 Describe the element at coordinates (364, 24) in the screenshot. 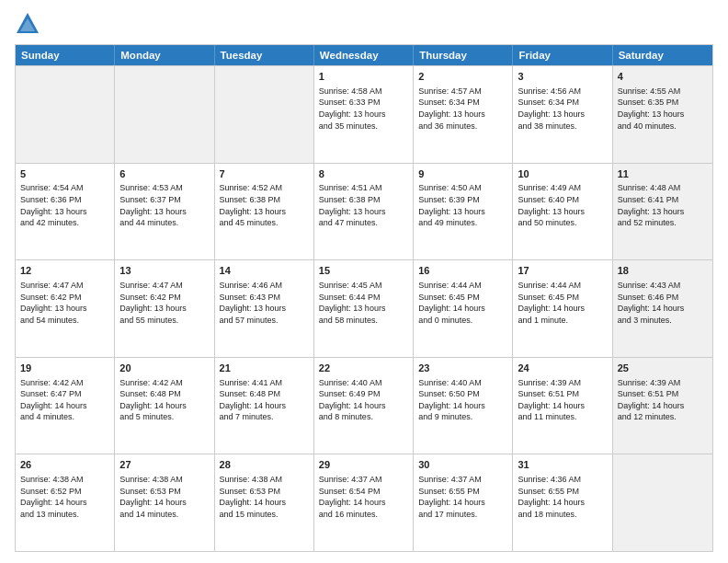

I see `header` at that location.